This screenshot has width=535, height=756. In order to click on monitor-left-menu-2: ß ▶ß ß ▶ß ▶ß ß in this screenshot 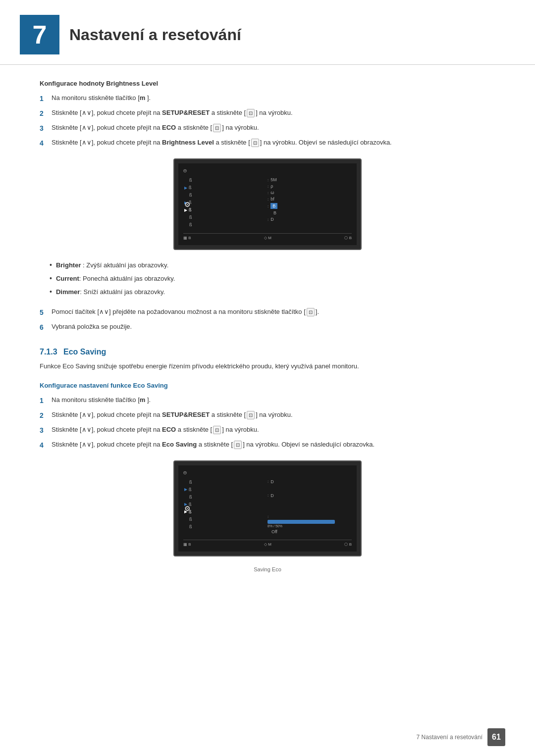, I will do `click(221, 507)`.